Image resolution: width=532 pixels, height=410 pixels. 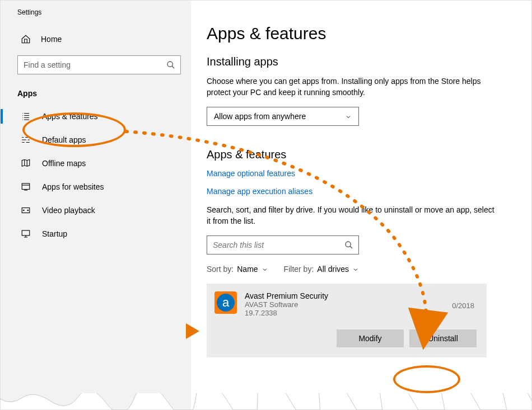 What do you see at coordinates (463, 305) in the screenshot?
I see `app-install-date: 0/2018` at bounding box center [463, 305].